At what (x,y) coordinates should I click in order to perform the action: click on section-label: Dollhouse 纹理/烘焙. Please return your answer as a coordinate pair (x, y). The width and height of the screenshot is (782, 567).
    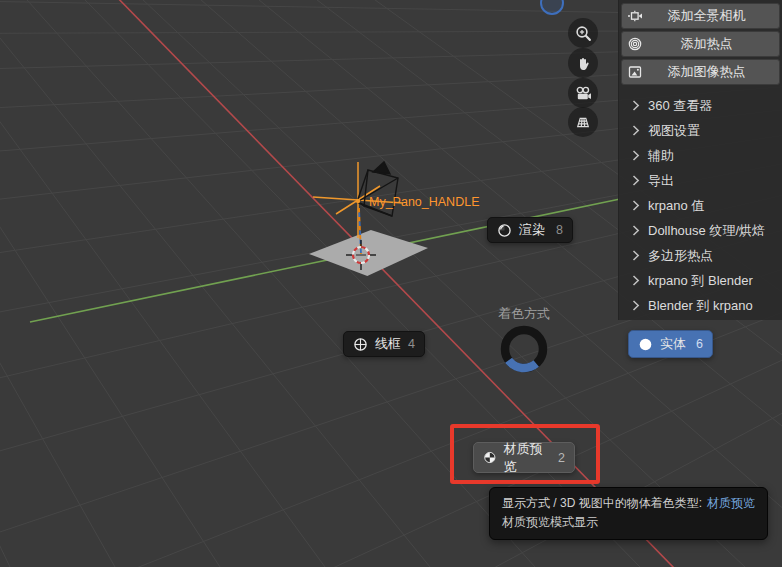
    Looking at the image, I should click on (706, 231).